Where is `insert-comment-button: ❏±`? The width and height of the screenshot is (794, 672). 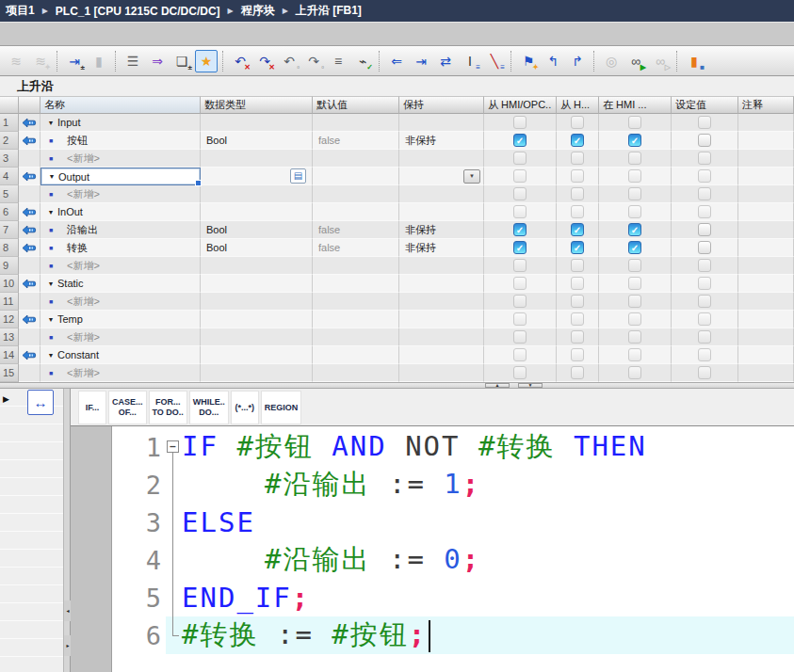 insert-comment-button: ❏± is located at coordinates (182, 61).